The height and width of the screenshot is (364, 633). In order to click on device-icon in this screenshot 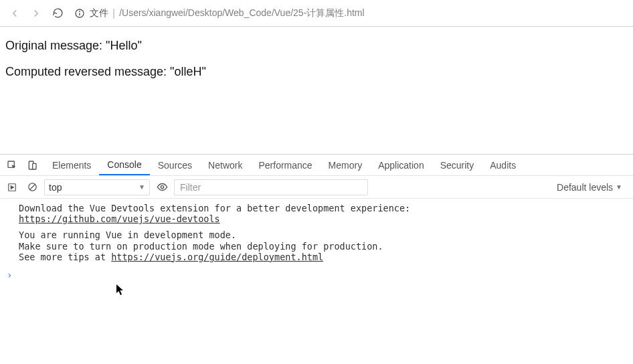, I will do `click(32, 165)`.